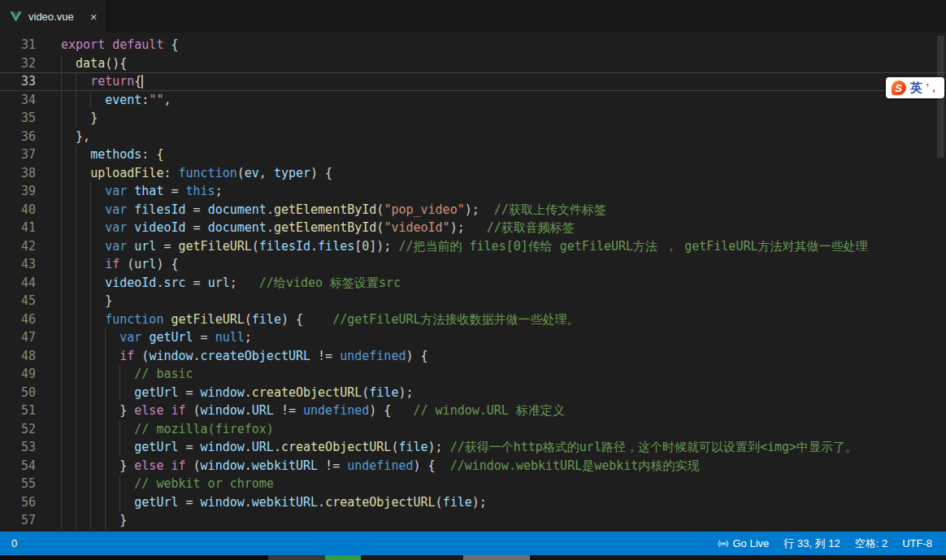 This screenshot has width=946, height=560. What do you see at coordinates (473, 502) in the screenshot?
I see `code-line: 56 getUrl = window.webkitURL.createObjec…` at bounding box center [473, 502].